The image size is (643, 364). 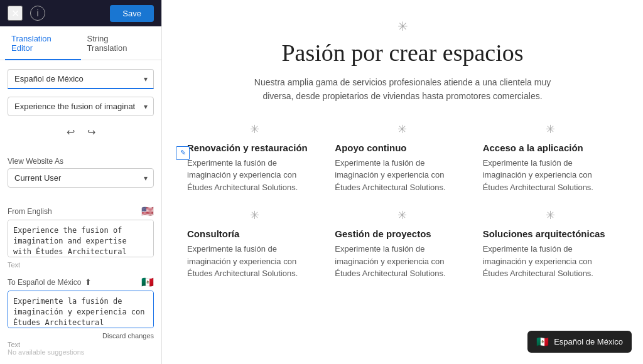 What do you see at coordinates (80, 352) in the screenshot?
I see `no-suggestions-label: No available suggestions` at bounding box center [80, 352].